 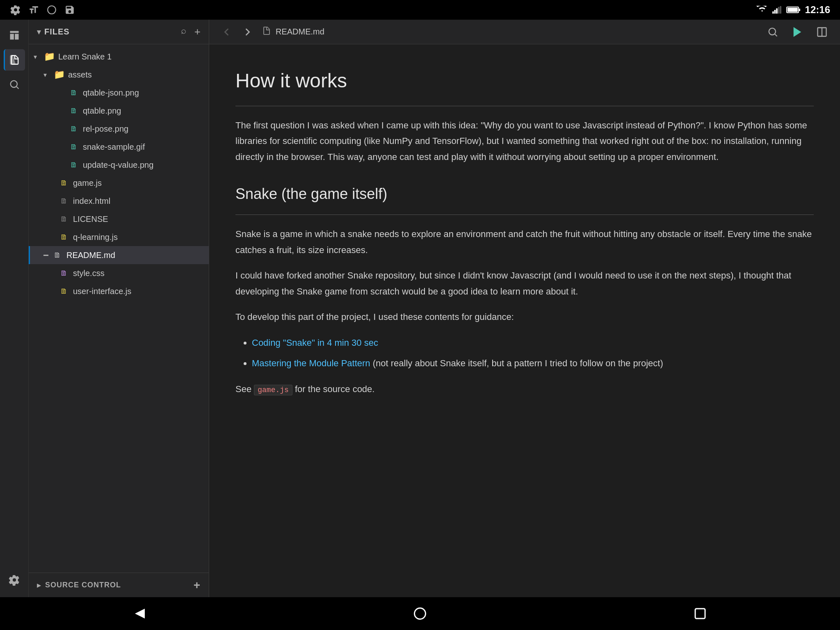 What do you see at coordinates (267, 32) in the screenshot?
I see `file-tab-icon` at bounding box center [267, 32].